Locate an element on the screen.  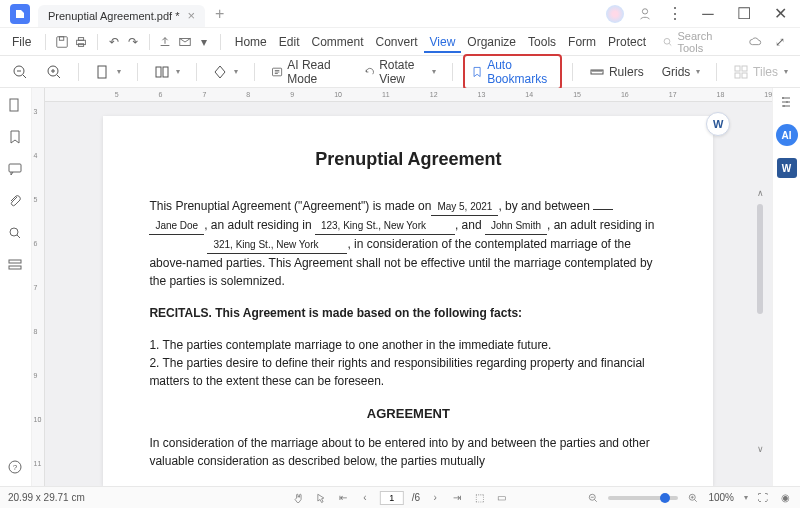
zoom-in-status-icon is located at coordinates (693, 498).